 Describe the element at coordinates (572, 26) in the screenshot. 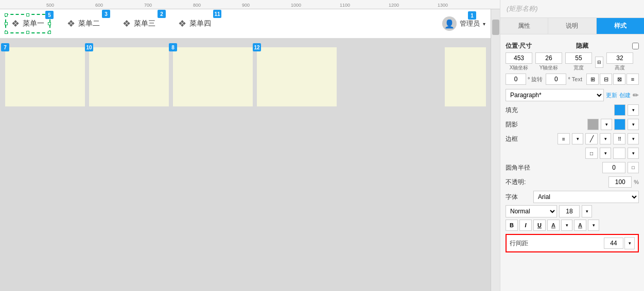

I see `panel-tabs: 属性 说明 样式` at that location.